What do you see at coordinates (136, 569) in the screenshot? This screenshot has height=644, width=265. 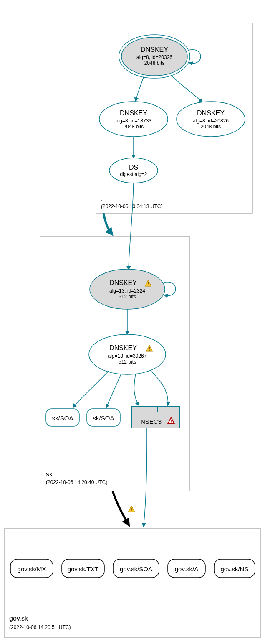 I see `node-gov-soa-label: gov.sk/SOA` at bounding box center [136, 569].